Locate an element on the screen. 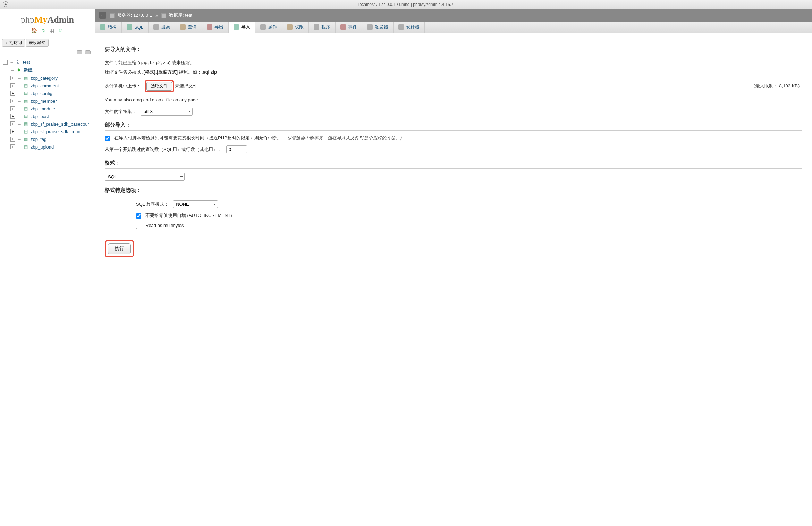  tree-table-node: –▤zbp_config is located at coordinates (49, 93).